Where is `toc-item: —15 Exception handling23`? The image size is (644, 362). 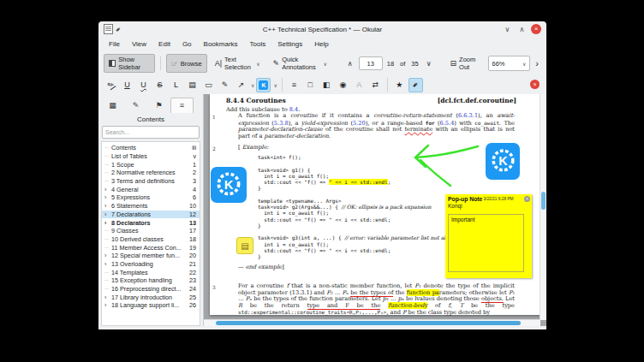
toc-item: —15 Exception handling23 is located at coordinates (151, 281).